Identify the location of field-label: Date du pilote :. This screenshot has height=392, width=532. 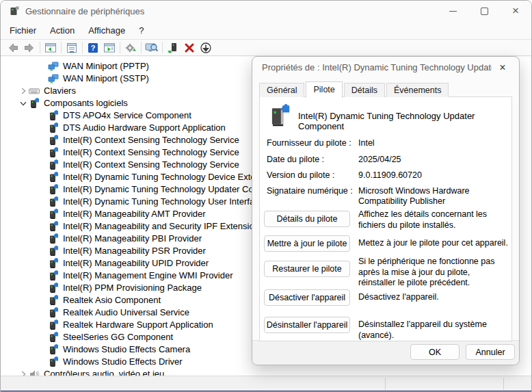
(312, 160).